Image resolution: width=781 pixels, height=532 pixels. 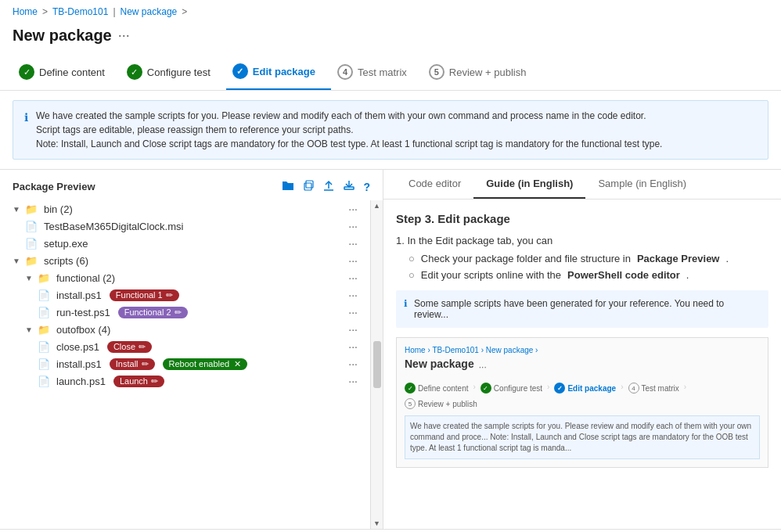 I want to click on install-func-menu: ···, so click(x=353, y=295).